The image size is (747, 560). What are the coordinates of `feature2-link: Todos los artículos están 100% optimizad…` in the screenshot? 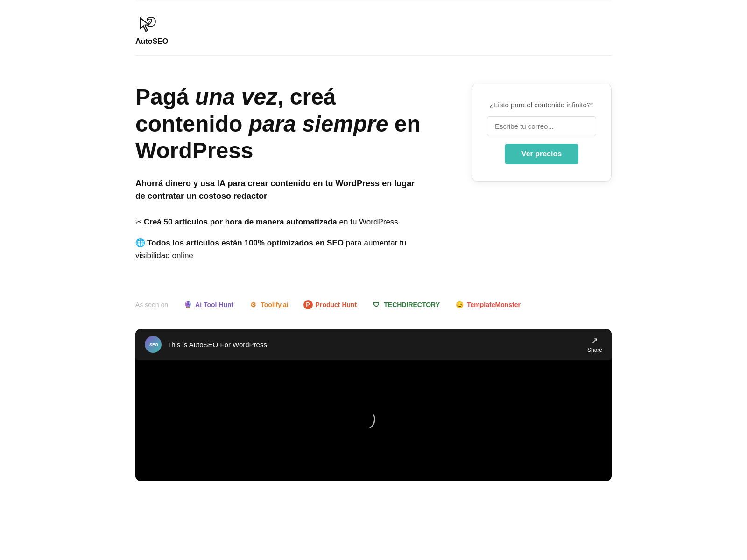 It's located at (246, 243).